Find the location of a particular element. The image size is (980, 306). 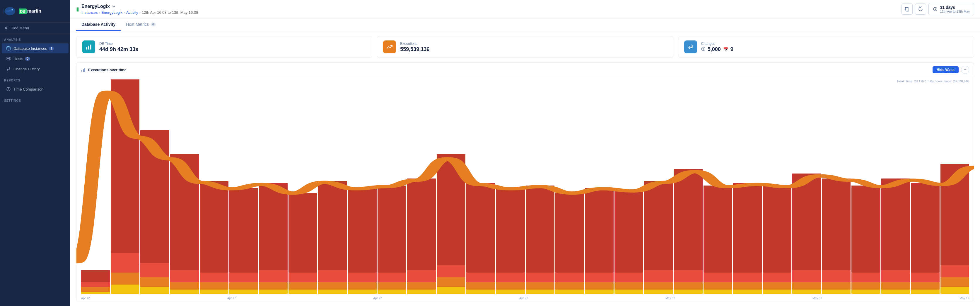

sidebar-item-change-history: Change History is located at coordinates (35, 69).